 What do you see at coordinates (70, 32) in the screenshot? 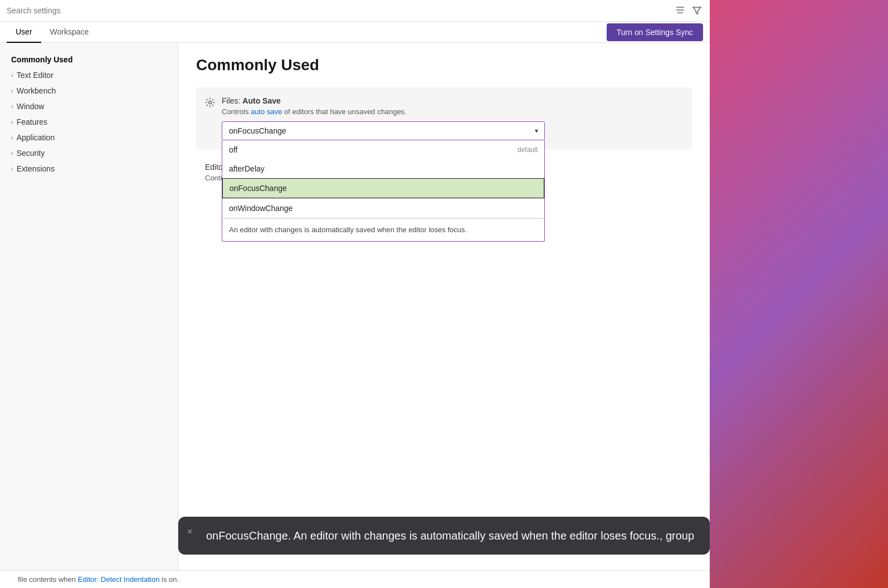
I see `tab-workspace: Workspace` at bounding box center [70, 32].